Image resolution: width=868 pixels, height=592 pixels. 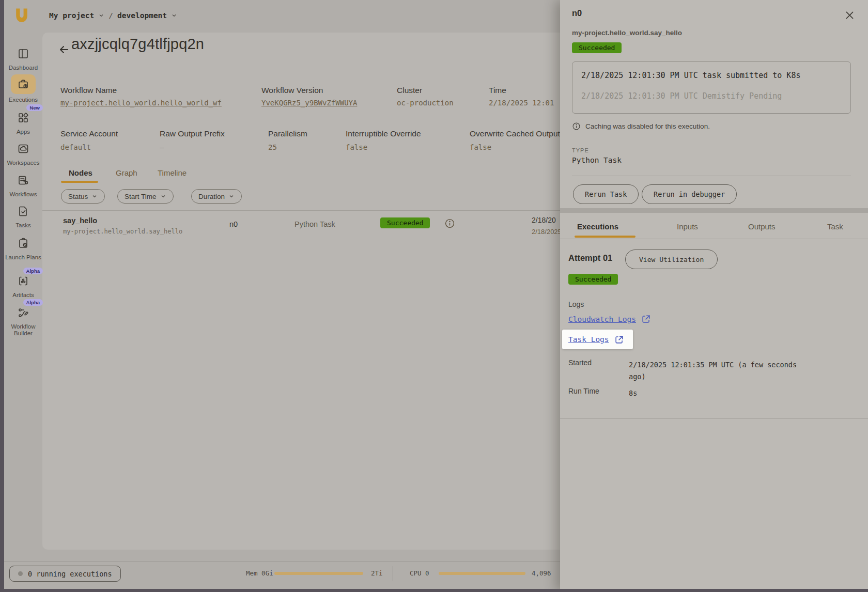 I want to click on workflow-version-link: YveKQGRz5_y9BWvZfWWUYA, so click(x=309, y=103).